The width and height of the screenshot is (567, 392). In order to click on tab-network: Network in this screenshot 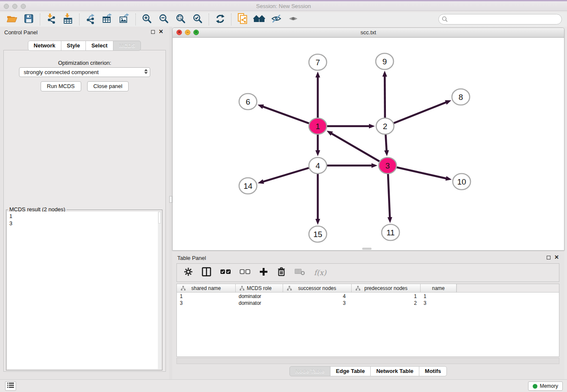, I will do `click(45, 46)`.